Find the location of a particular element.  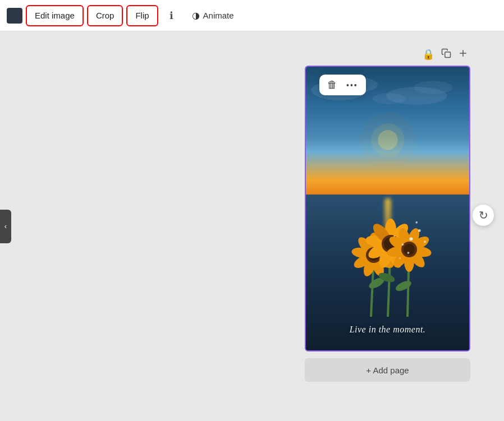

lock-icon: 🔒 is located at coordinates (428, 55).